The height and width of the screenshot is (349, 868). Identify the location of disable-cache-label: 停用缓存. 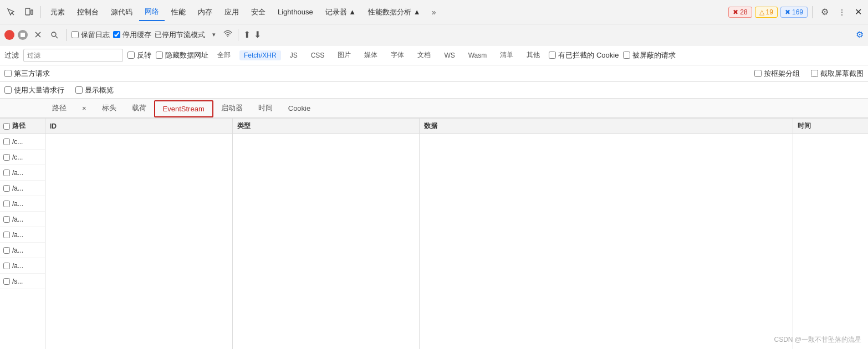
(132, 35).